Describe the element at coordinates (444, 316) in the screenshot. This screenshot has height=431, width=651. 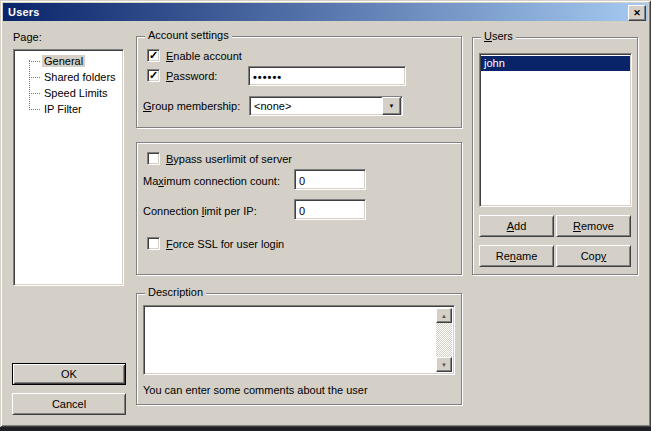
I see `scroll-up-icon: ▲` at that location.